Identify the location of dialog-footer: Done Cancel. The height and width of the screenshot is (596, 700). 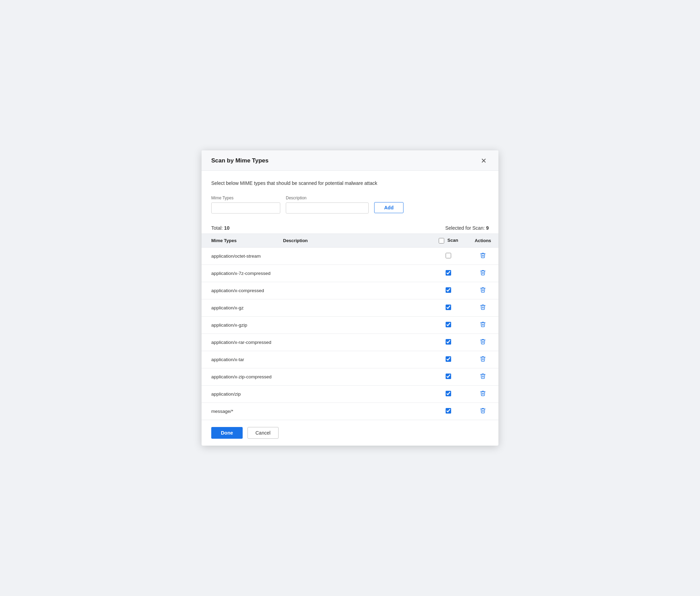
(350, 433).